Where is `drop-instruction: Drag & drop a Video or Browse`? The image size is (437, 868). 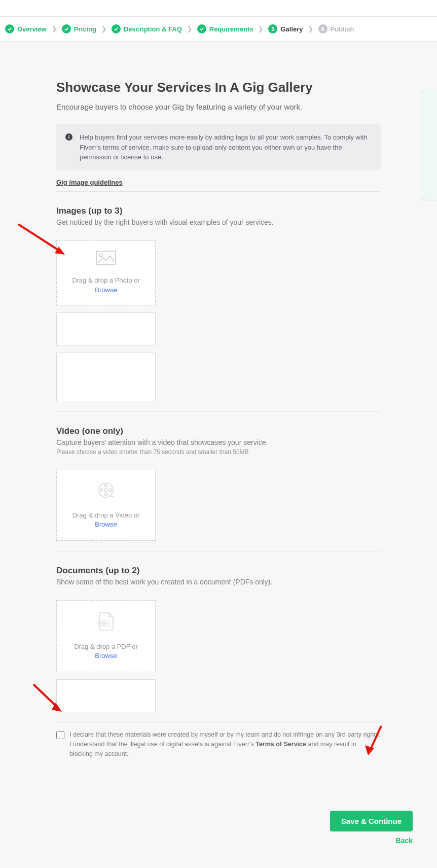 drop-instruction: Drag & drop a Video or Browse is located at coordinates (106, 520).